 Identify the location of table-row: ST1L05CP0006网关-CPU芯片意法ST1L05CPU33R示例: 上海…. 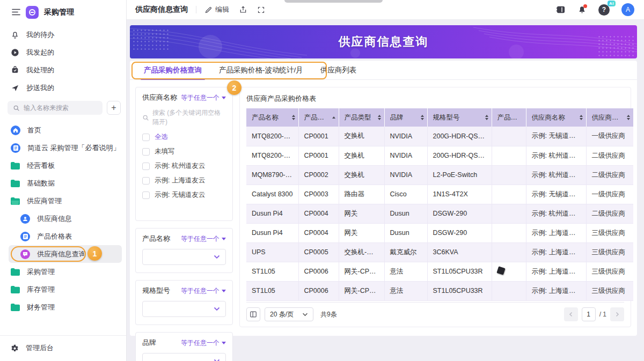
(440, 271).